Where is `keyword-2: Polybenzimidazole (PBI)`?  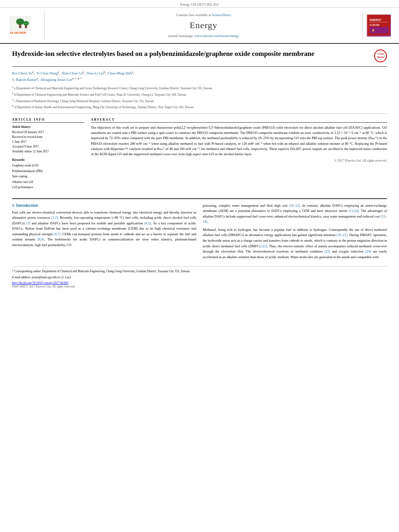
keyword-2: Polybenzimidazole (PBI) is located at coordinates (48, 171).